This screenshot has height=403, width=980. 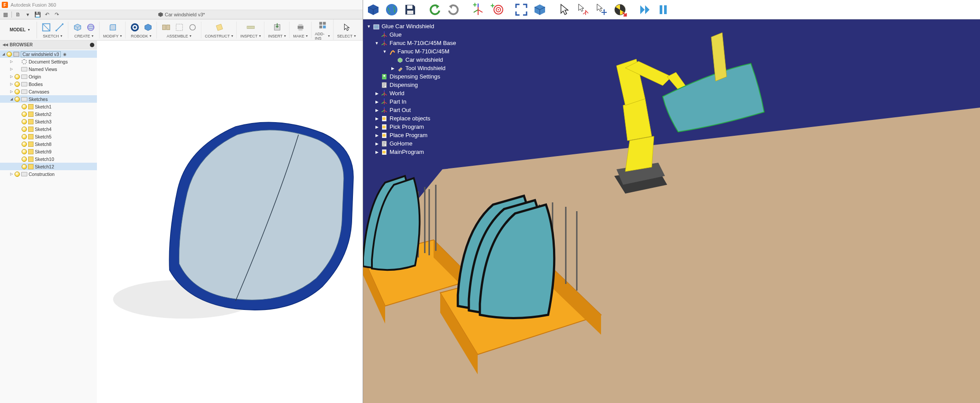 I want to click on ribbon-group-inspect: INSPECT▼, so click(x=251, y=30).